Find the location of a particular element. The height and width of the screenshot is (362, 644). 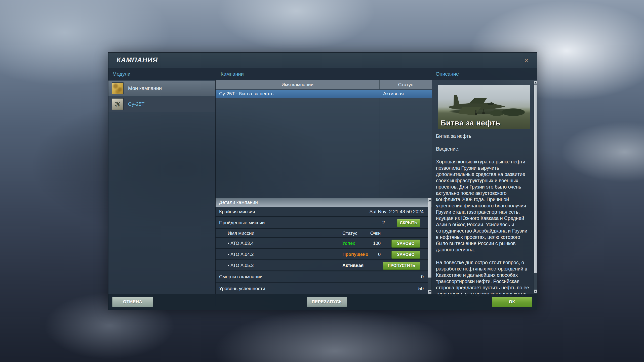

success-level-label: Уровень успешности is located at coordinates (242, 289).